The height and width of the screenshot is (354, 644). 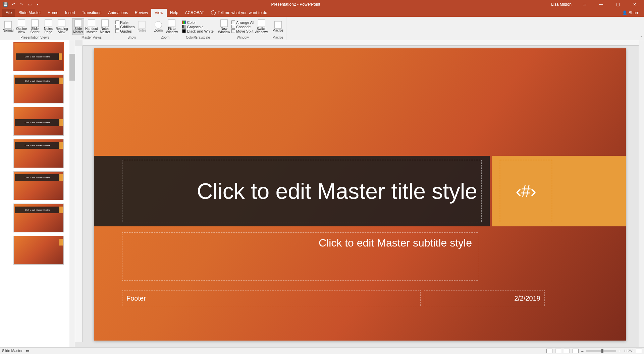 I want to click on group-label: Zoom, so click(x=165, y=38).